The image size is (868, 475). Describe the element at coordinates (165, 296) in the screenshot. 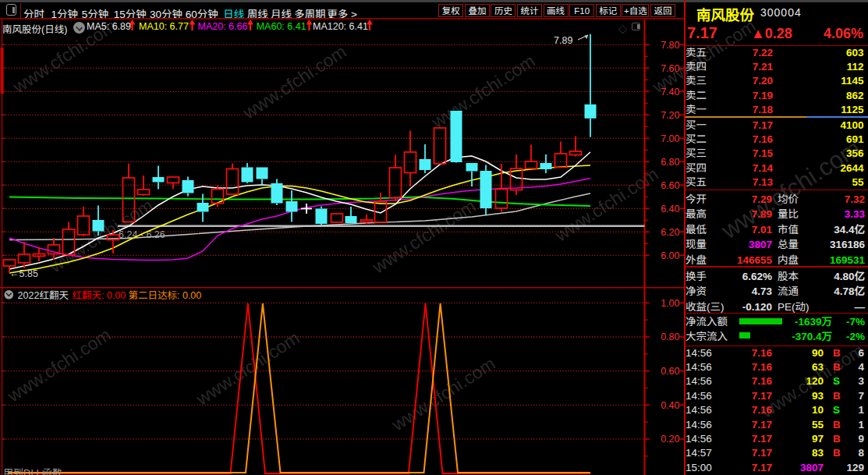

I see `svg-text: 第二日达标: 0.00` at that location.